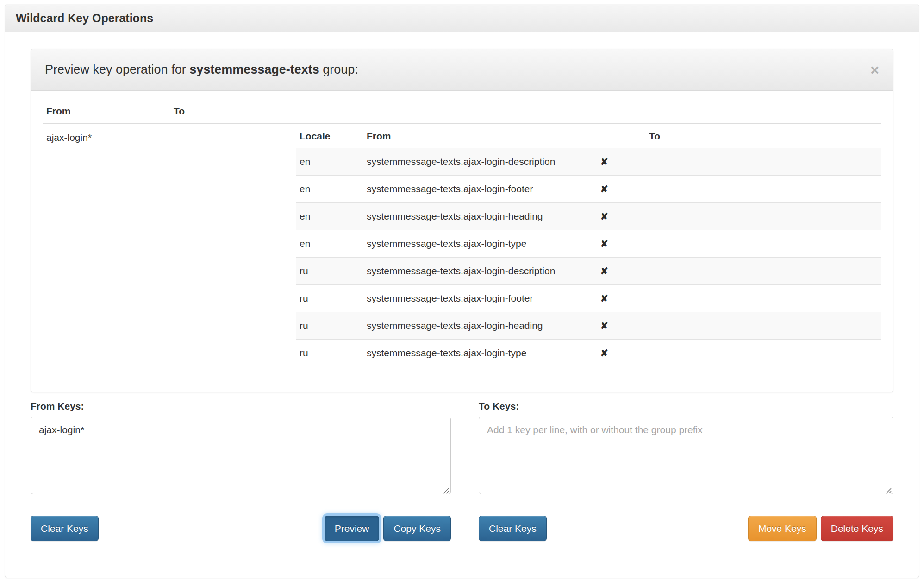 This screenshot has width=924, height=581. Describe the element at coordinates (686, 406) in the screenshot. I see `to-keys-label: To Keys:` at that location.